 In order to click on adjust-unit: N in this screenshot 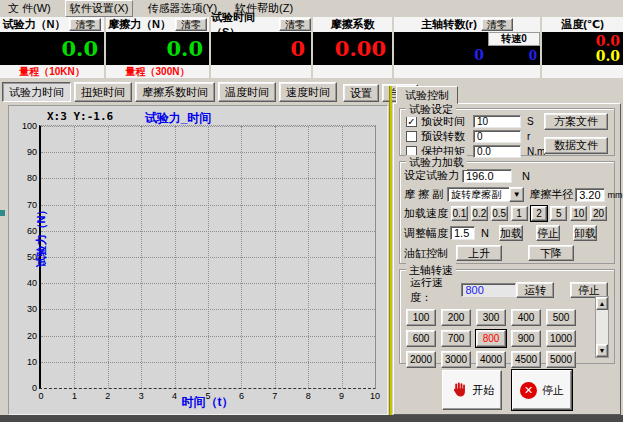, I will do `click(485, 233)`.